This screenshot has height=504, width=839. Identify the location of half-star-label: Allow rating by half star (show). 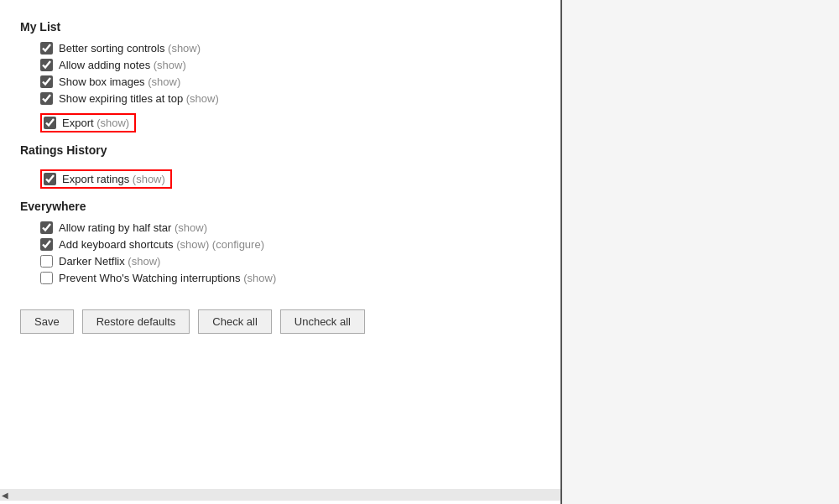
(133, 228).